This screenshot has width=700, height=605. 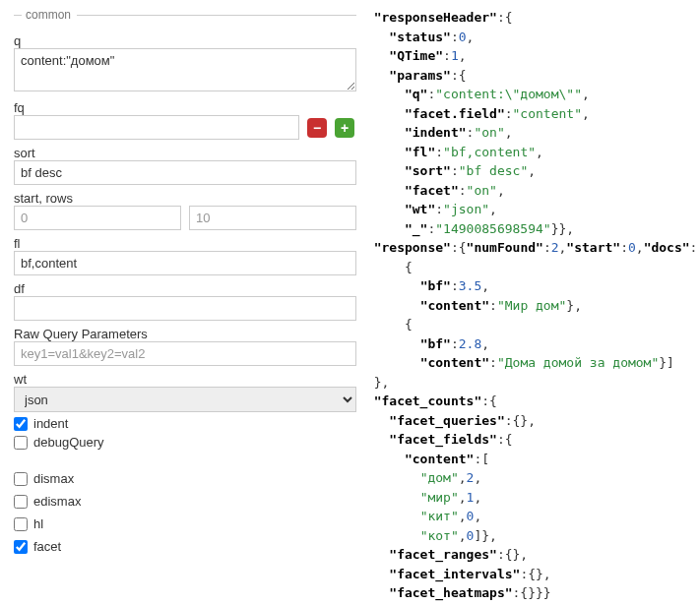 I want to click on checkbox-debugquery, so click(x=21, y=443).